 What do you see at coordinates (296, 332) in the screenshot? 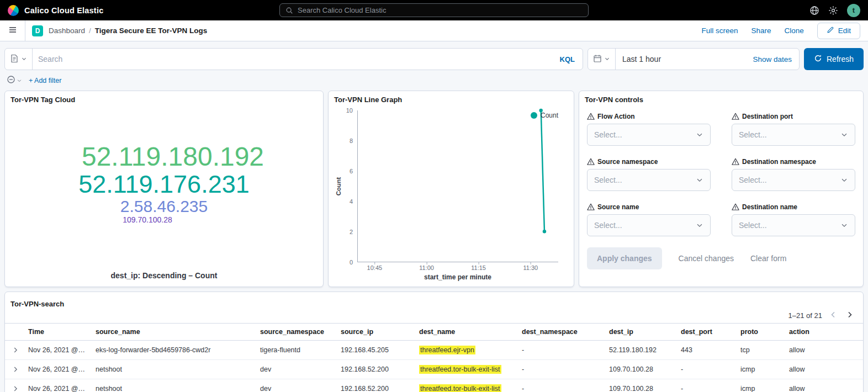
I see `column-header-source-namespace: source_namespace` at bounding box center [296, 332].